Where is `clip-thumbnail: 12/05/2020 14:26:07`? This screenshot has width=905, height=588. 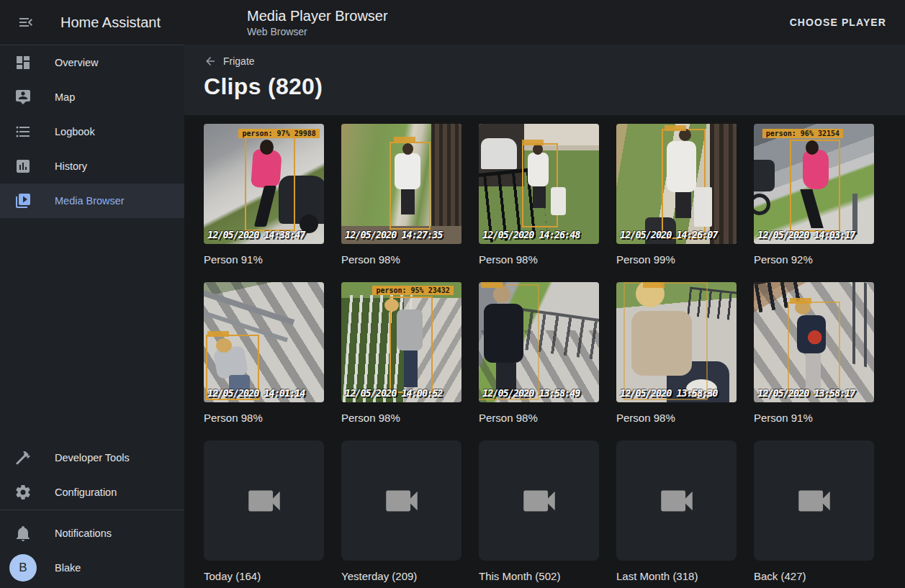 clip-thumbnail: 12/05/2020 14:26:07 is located at coordinates (677, 184).